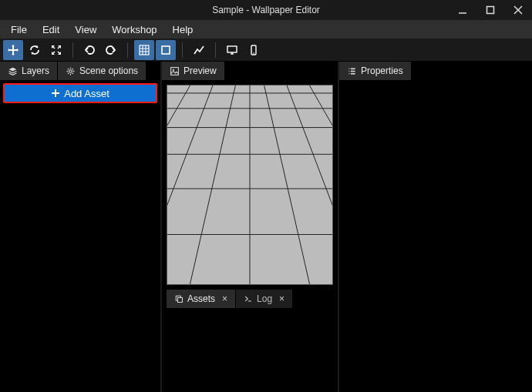 The height and width of the screenshot is (392, 532). Describe the element at coordinates (199, 50) in the screenshot. I see `stats-tool-button` at that location.